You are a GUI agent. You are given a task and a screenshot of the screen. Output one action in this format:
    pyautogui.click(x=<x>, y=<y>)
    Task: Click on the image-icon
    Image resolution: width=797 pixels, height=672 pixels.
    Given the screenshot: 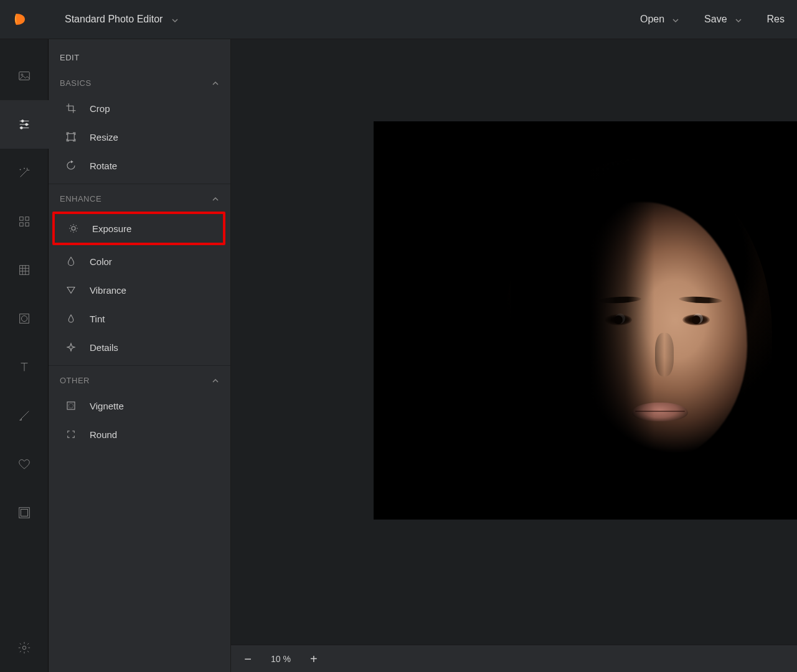 What is the action you would take?
    pyautogui.click(x=24, y=76)
    